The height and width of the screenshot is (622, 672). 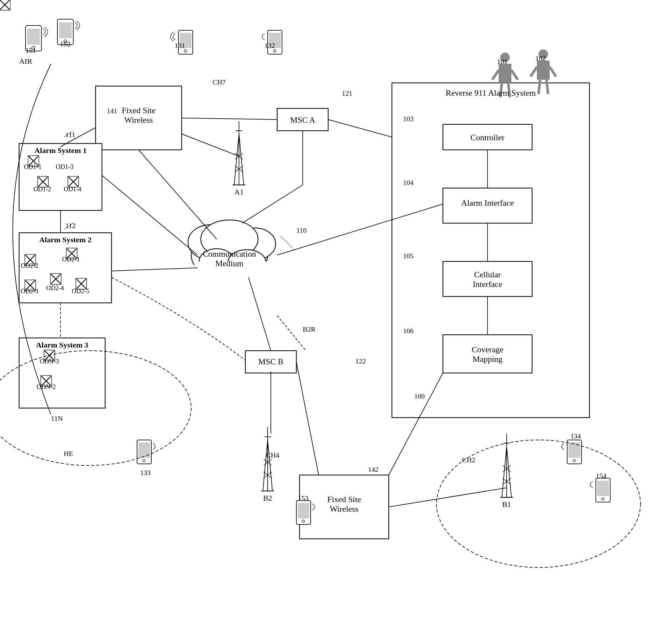 What do you see at coordinates (601, 476) in the screenshot?
I see `svg-text: 154` at bounding box center [601, 476].